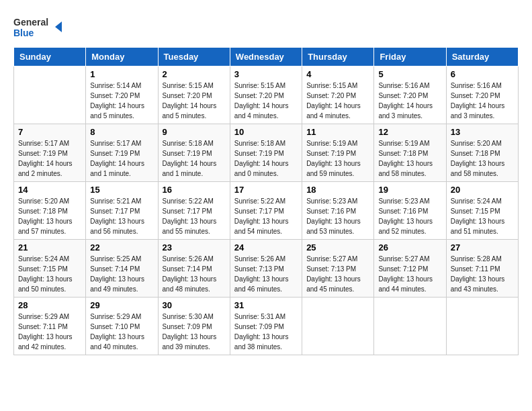  Describe the element at coordinates (194, 189) in the screenshot. I see `day-number: 16` at that location.